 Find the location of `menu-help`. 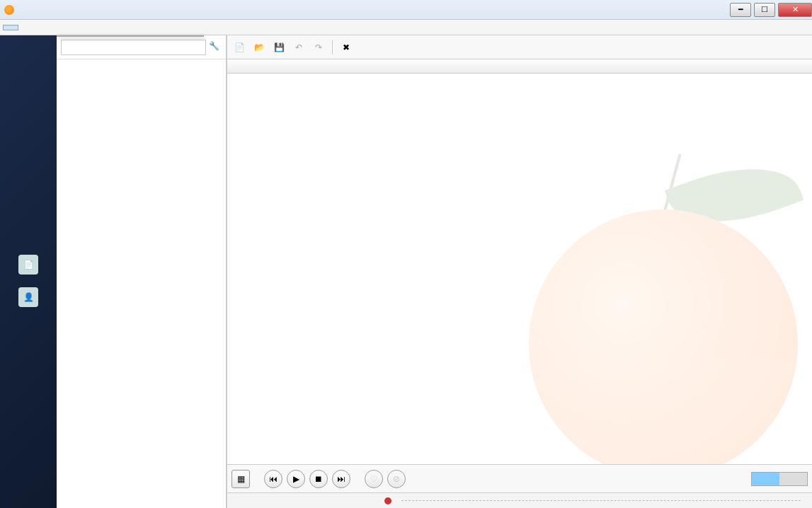

menu-help is located at coordinates (68, 28).